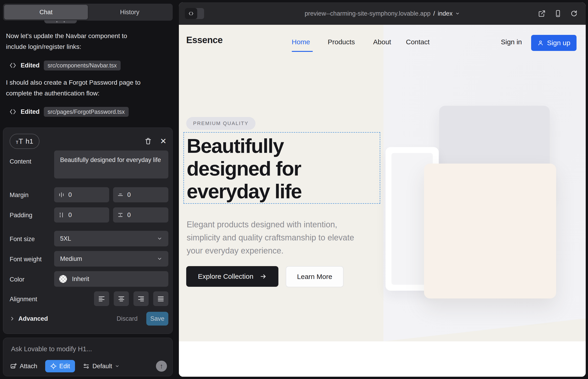 This screenshot has height=379, width=588. I want to click on save-button: Save, so click(157, 319).